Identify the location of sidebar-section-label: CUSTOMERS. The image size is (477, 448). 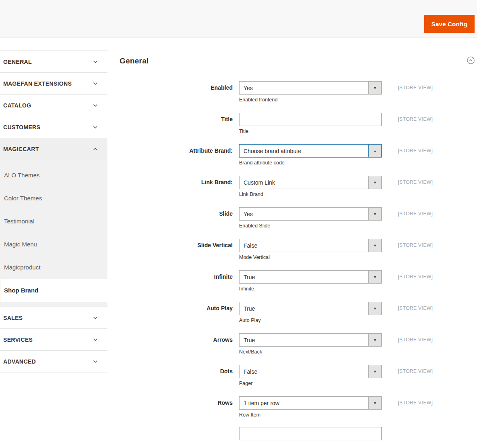
(22, 127).